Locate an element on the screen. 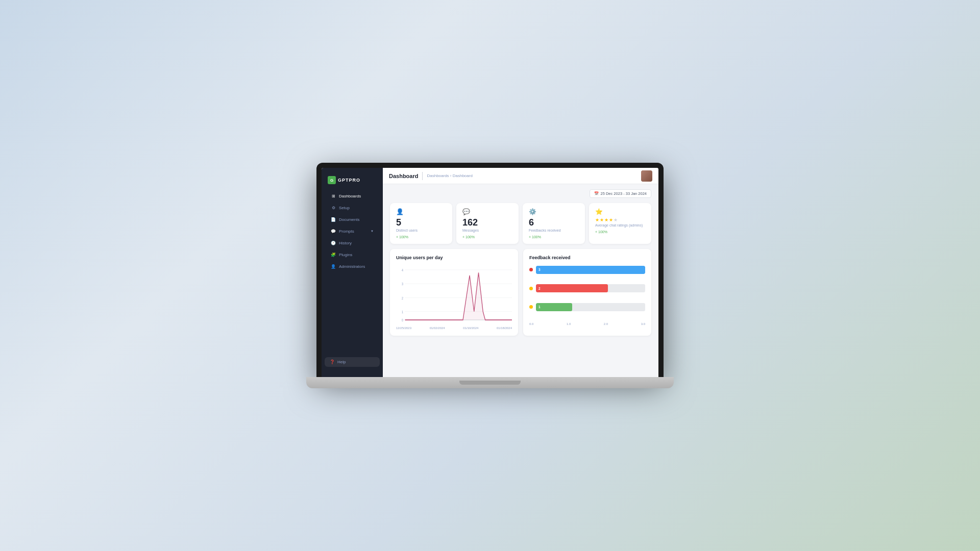 This screenshot has width=980, height=551. stat-change-users: + 100% is located at coordinates (421, 237).